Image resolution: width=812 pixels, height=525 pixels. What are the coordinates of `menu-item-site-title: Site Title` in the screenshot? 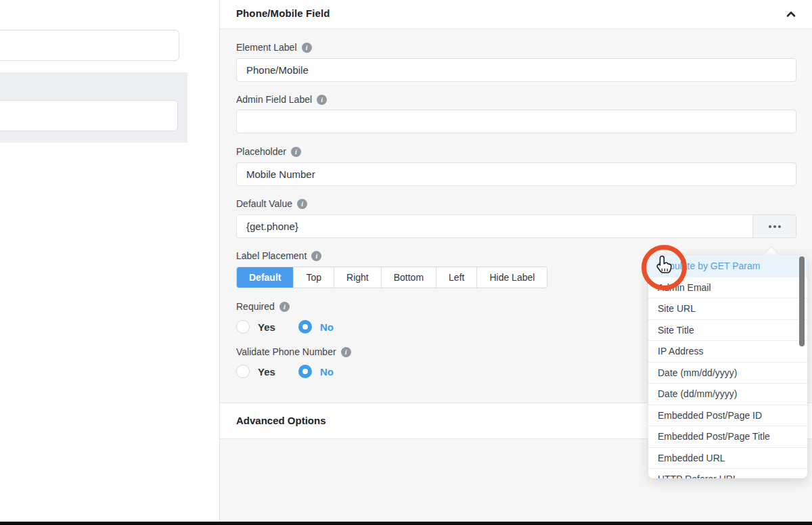 It's located at (728, 330).